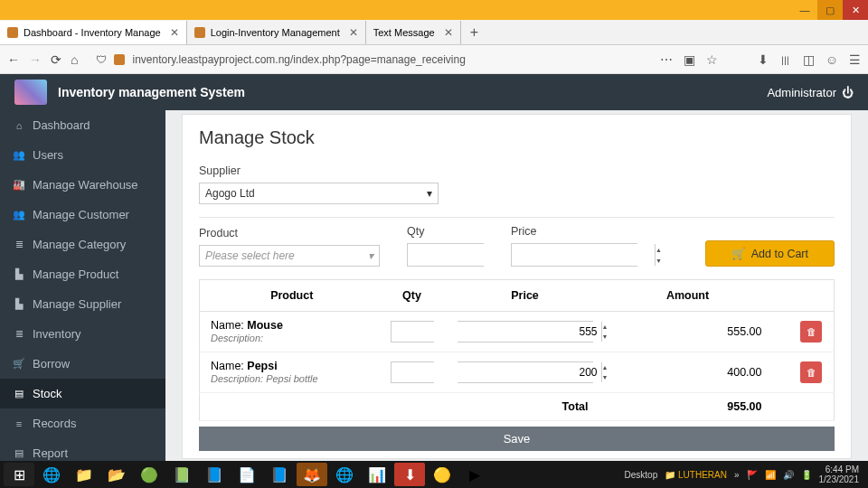 This screenshot has width=868, height=488. What do you see at coordinates (83, 423) in the screenshot?
I see `sidebar-item-records: ≡Records` at bounding box center [83, 423].